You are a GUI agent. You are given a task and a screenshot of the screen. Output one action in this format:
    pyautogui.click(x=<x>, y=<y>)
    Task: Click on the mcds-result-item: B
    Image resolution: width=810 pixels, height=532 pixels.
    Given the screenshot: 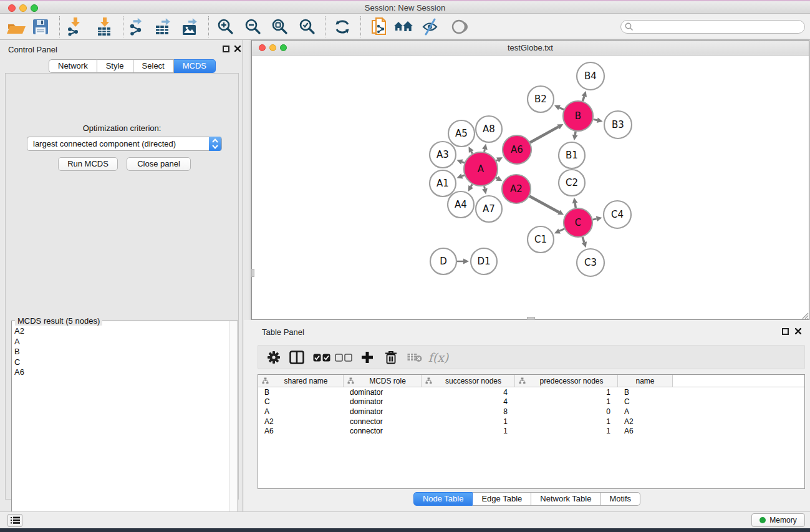 What is the action you would take?
    pyautogui.click(x=120, y=352)
    